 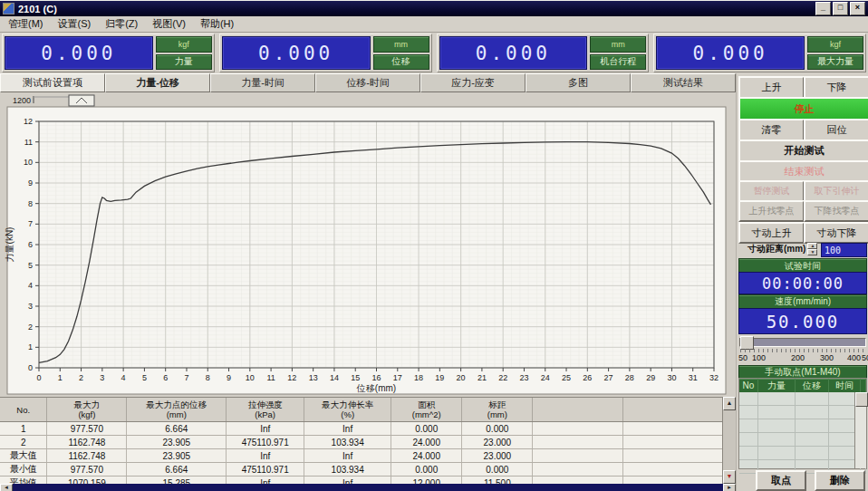 I want to click on manual-header-cell: 力量, so click(x=777, y=386).